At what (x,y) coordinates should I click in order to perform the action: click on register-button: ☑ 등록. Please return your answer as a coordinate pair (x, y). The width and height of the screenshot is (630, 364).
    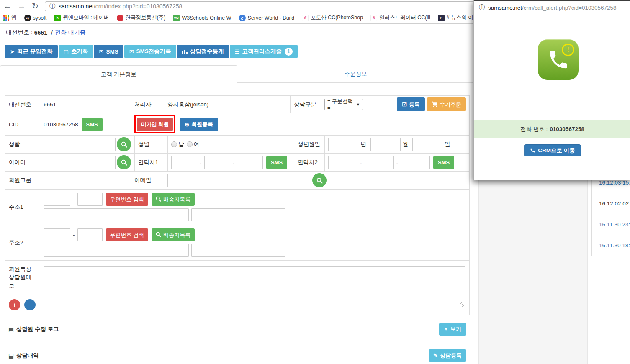
    Looking at the image, I should click on (411, 105).